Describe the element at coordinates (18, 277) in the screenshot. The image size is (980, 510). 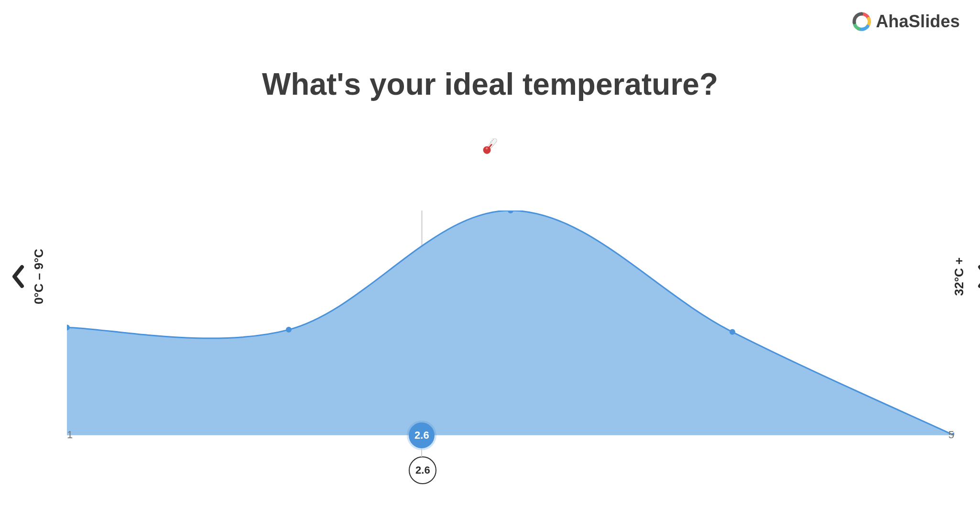
I see `prev-scale-button` at that location.